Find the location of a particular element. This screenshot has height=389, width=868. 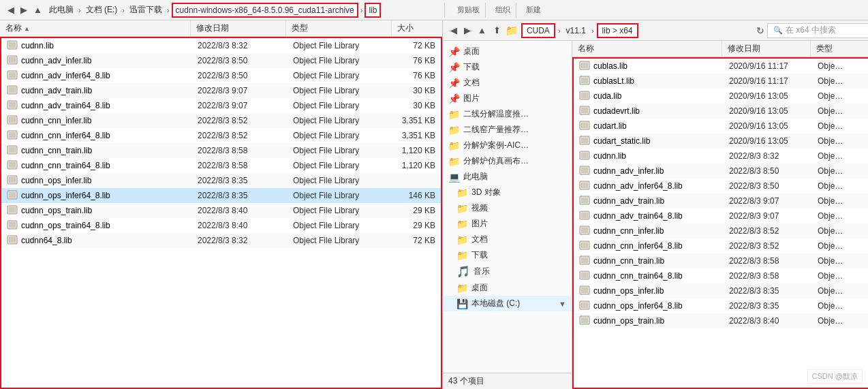

breadcrumb-computer: 此电脑 is located at coordinates (61, 10).